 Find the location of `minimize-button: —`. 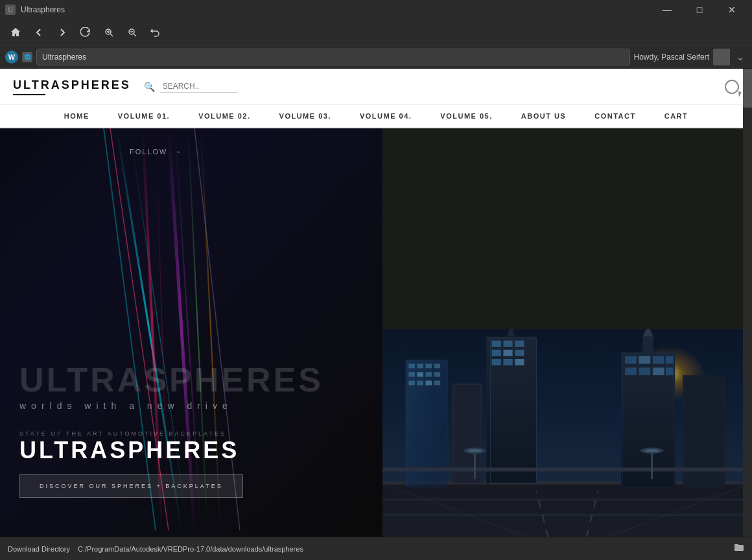

minimize-button: — is located at coordinates (667, 10).